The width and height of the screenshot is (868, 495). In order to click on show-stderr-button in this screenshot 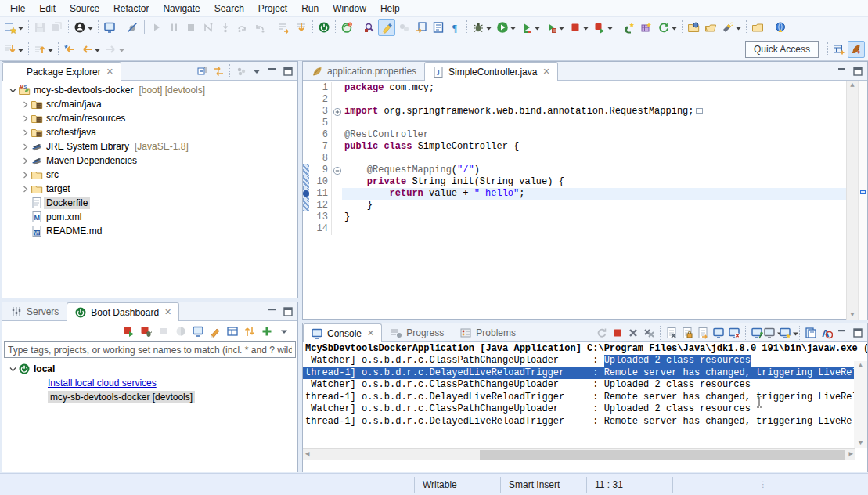, I will do `click(734, 333)`.